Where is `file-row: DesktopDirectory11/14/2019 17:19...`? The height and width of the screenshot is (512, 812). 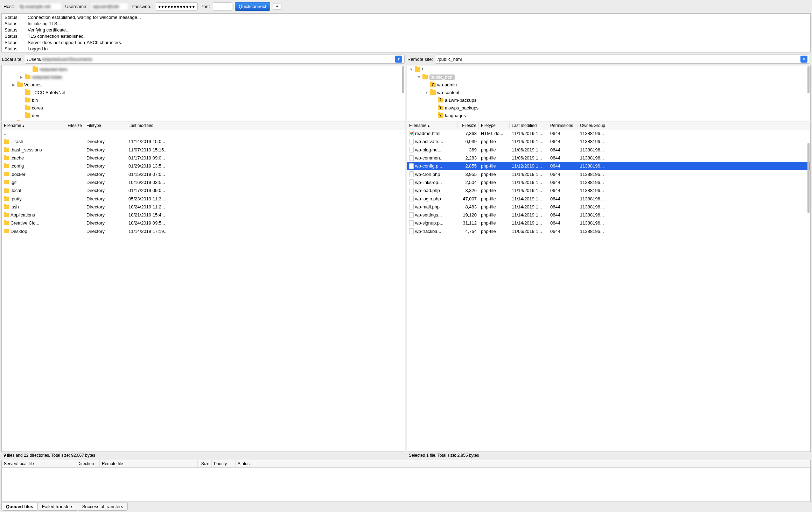 file-row: DesktopDirectory11/14/2019 17:19... is located at coordinates (203, 232).